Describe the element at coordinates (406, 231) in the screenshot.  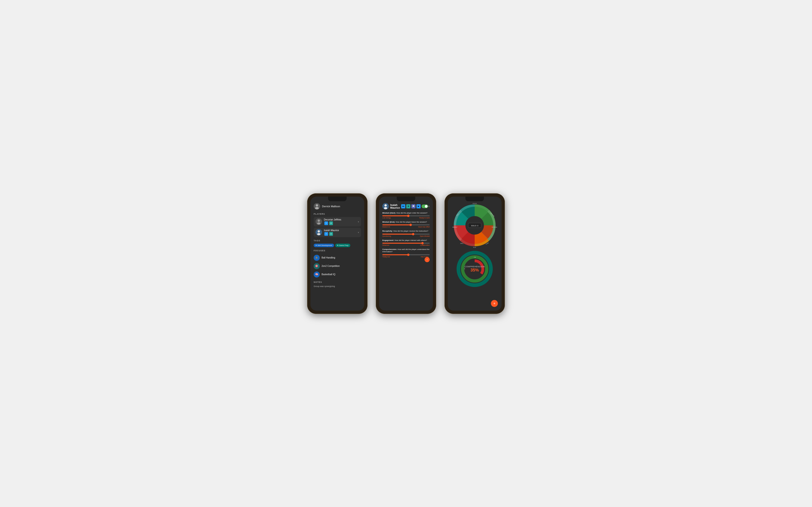
I see `metric-2-question: Receptivity: How did the player receive …` at that location.